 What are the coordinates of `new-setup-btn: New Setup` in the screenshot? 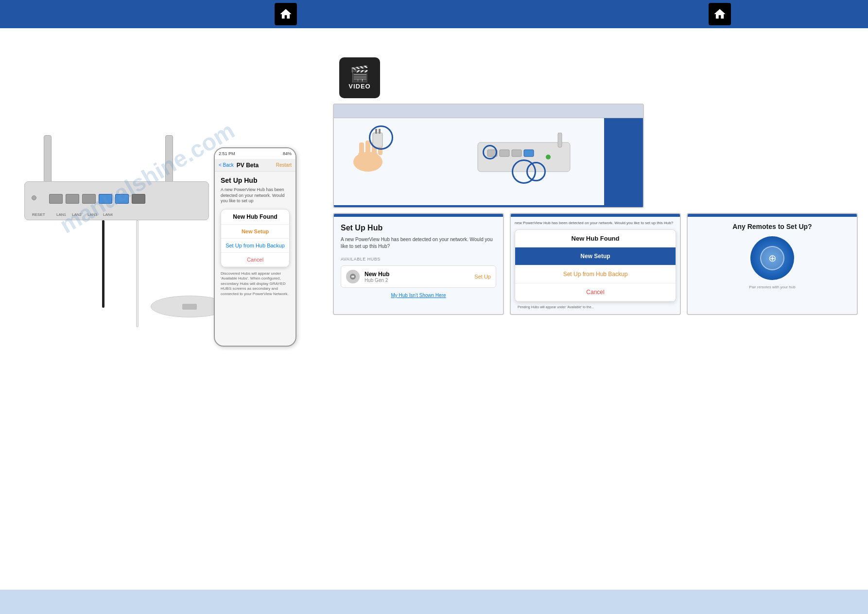 It's located at (595, 257).